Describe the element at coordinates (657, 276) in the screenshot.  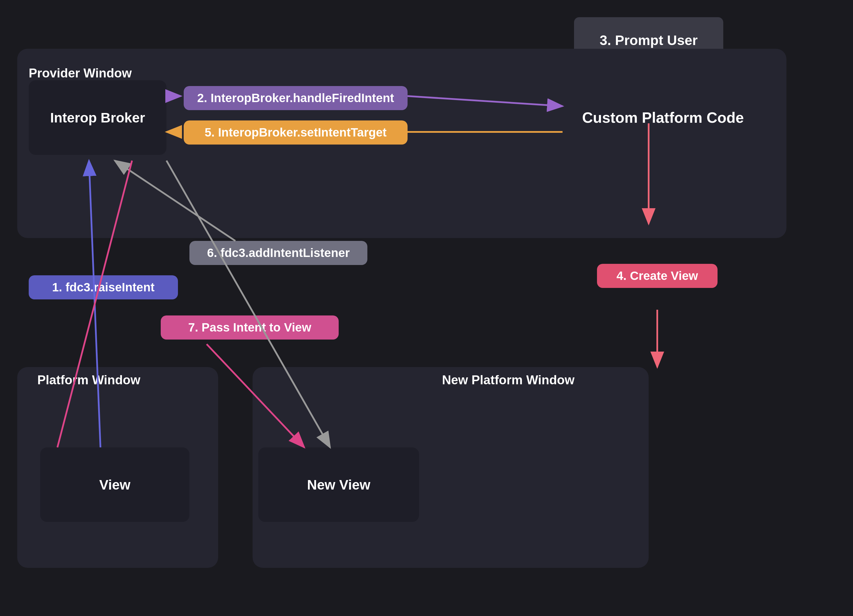
I see `step-4-label: 4. Create View` at that location.